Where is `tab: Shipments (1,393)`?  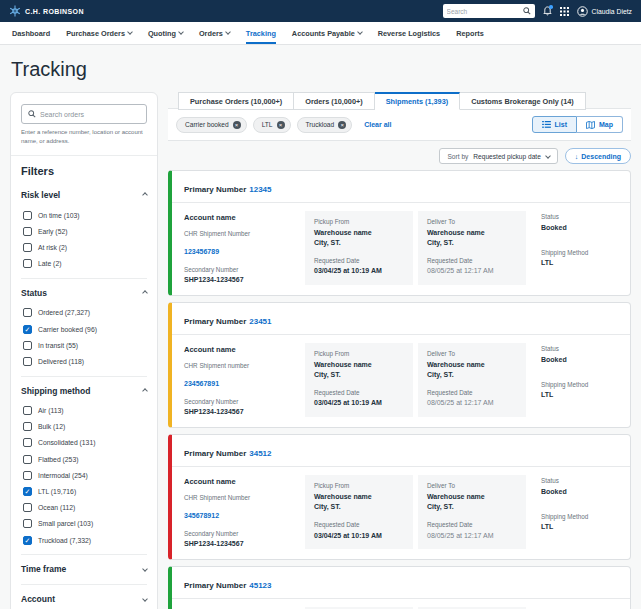
tab: Shipments (1,393) is located at coordinates (418, 101).